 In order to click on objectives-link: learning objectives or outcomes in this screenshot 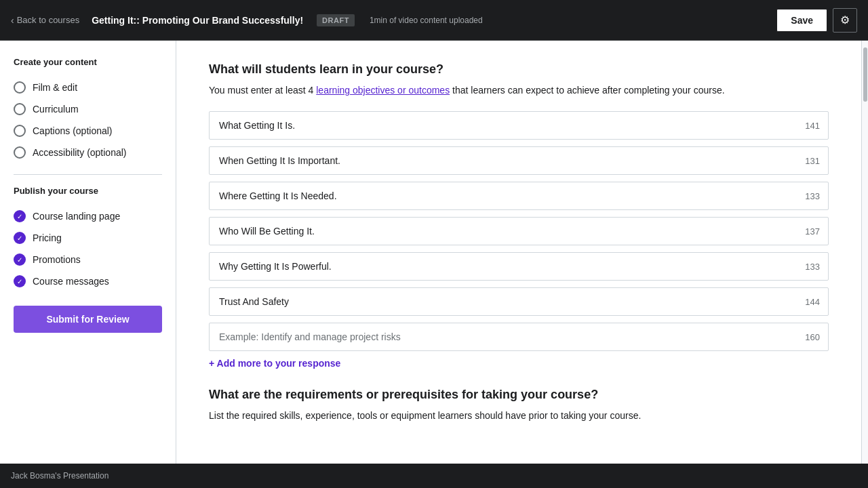, I will do `click(382, 90)`.